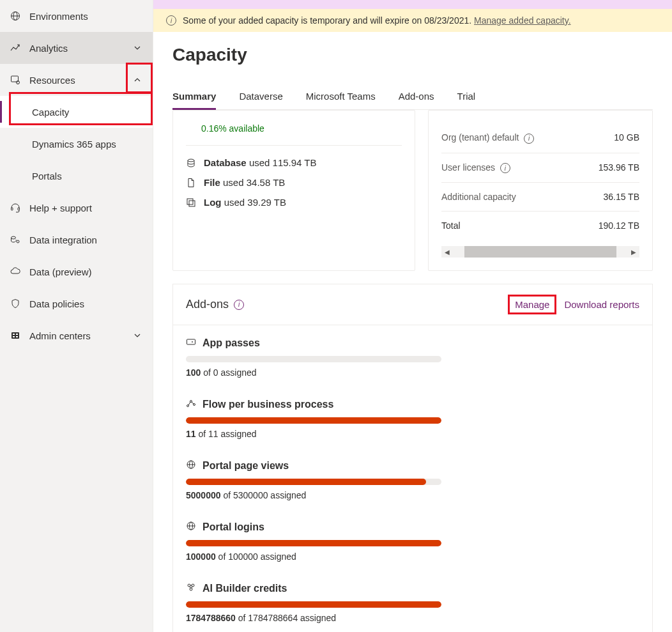 Image resolution: width=672 pixels, height=632 pixels. I want to click on tabs: Summary Dataverse Microsoft Teams Add-on…, so click(413, 97).